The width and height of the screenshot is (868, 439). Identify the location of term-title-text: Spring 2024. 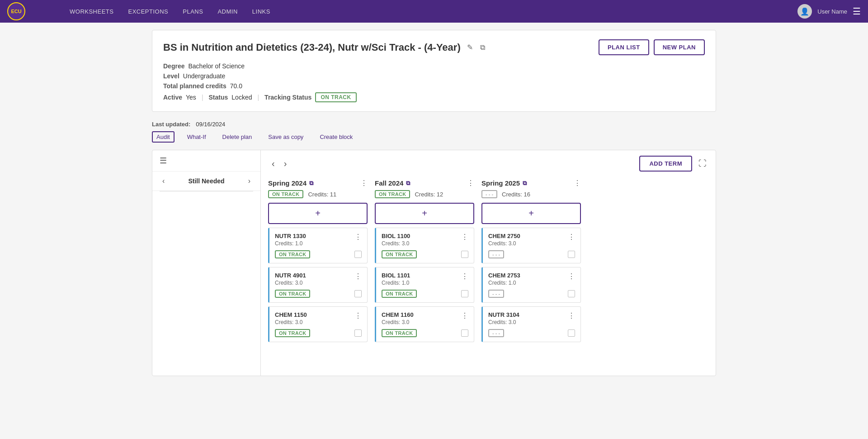
(288, 183).